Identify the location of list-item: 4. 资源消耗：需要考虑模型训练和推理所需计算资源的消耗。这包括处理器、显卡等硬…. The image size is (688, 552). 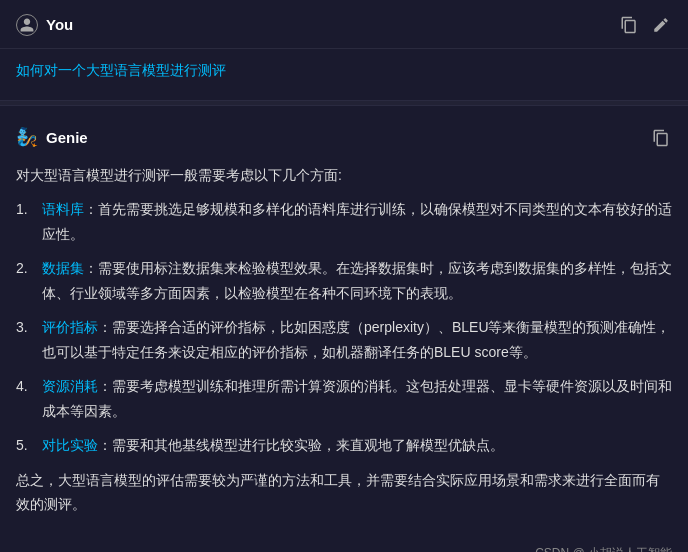
(344, 398).